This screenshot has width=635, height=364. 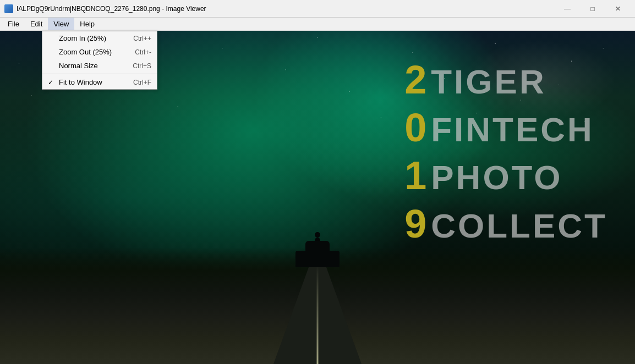 What do you see at coordinates (501, 128) in the screenshot?
I see `overlay-row-2: 0 FINTECH` at bounding box center [501, 128].